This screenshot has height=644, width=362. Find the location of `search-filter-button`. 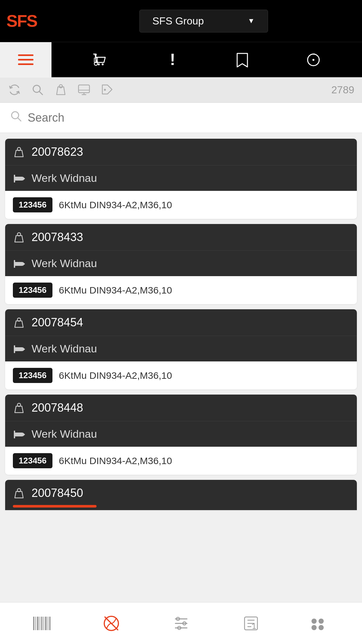

search-filter-button is located at coordinates (38, 90).